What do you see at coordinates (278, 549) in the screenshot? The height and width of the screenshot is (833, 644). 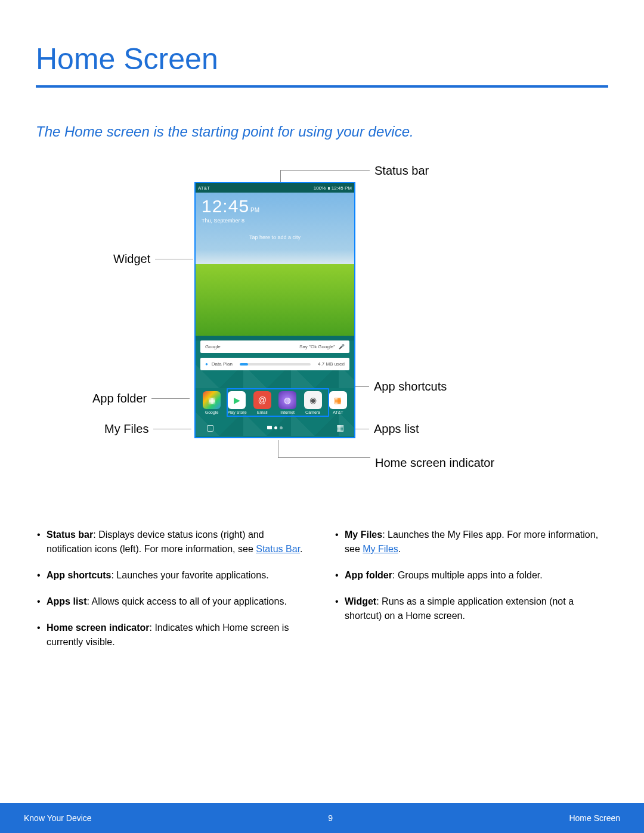 I see `inline-link: Status Bar` at bounding box center [278, 549].